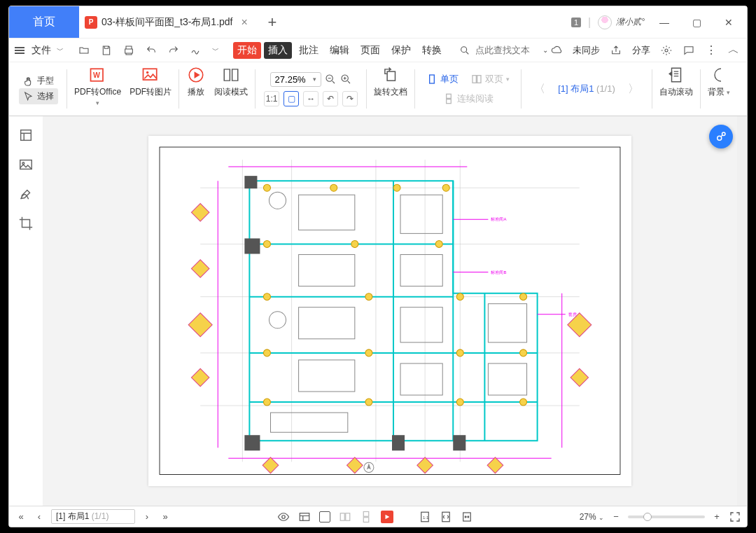 This screenshot has width=756, height=533. I want to click on search-box: ⌄, so click(497, 50).